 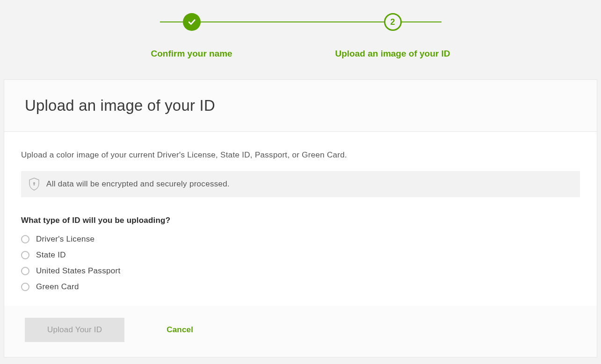 I want to click on radio-state-id: State ID, so click(x=300, y=255).